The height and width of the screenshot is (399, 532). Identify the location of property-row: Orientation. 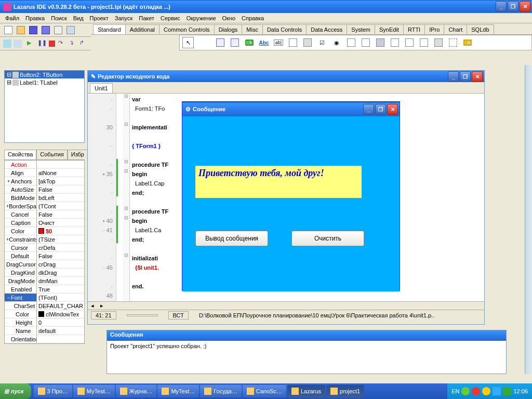
(45, 339).